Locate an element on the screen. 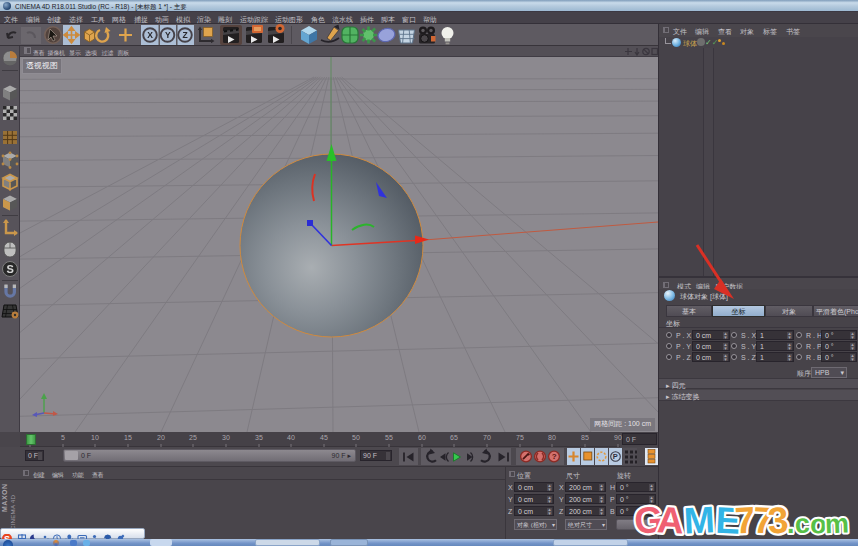  svg-text: MAXON is located at coordinates (4, 498).